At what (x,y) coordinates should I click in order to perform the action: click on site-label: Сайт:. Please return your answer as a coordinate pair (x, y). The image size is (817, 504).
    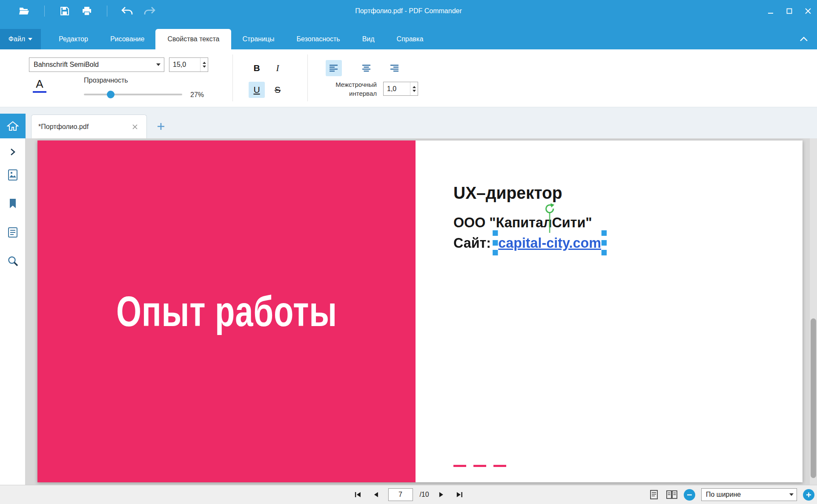
    Looking at the image, I should click on (472, 243).